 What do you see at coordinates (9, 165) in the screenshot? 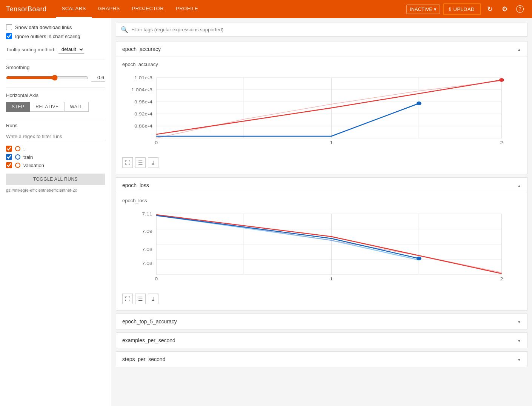
I see `run-validation-checkbox` at bounding box center [9, 165].